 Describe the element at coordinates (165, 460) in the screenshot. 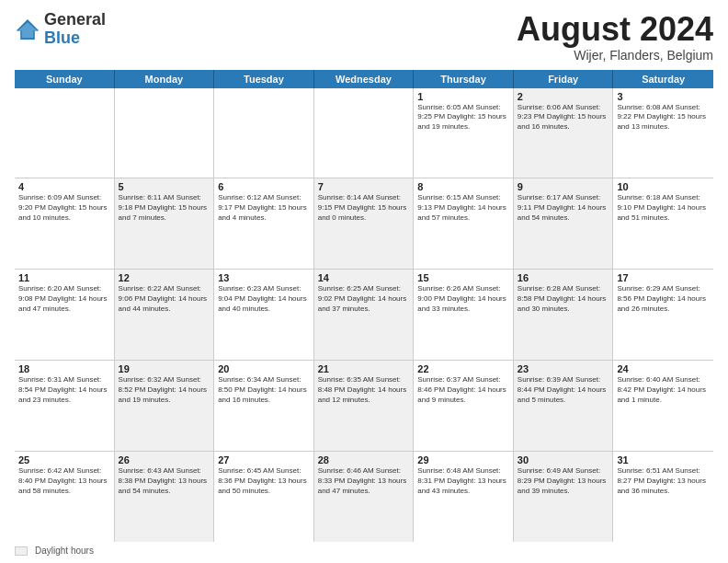

I see `day-number: 26` at that location.